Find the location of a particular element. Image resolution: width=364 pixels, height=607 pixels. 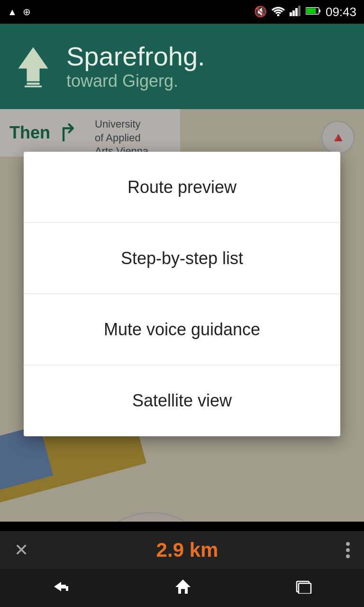

status-bar: ▲ ⊕ 🔇 09:4 is located at coordinates (182, 12).